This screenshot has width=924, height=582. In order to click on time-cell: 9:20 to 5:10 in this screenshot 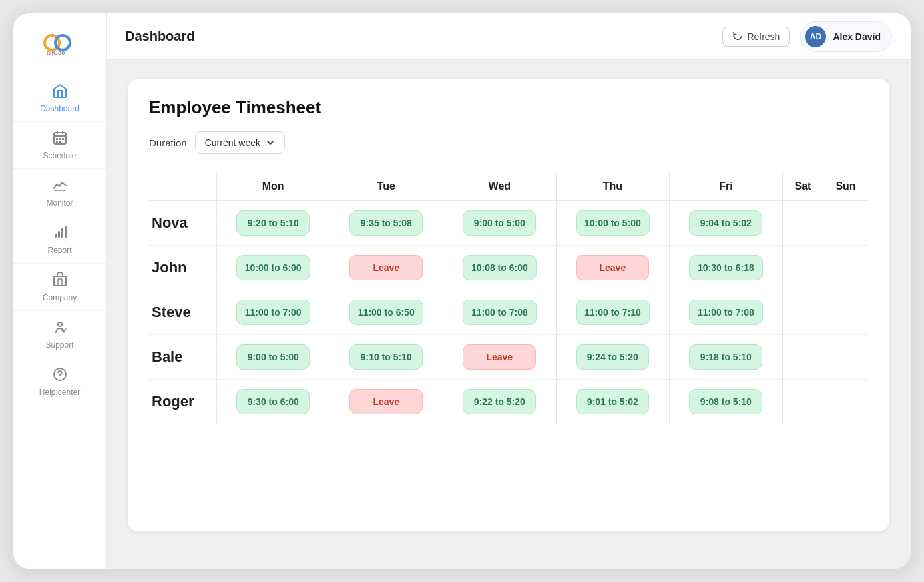, I will do `click(273, 224)`.